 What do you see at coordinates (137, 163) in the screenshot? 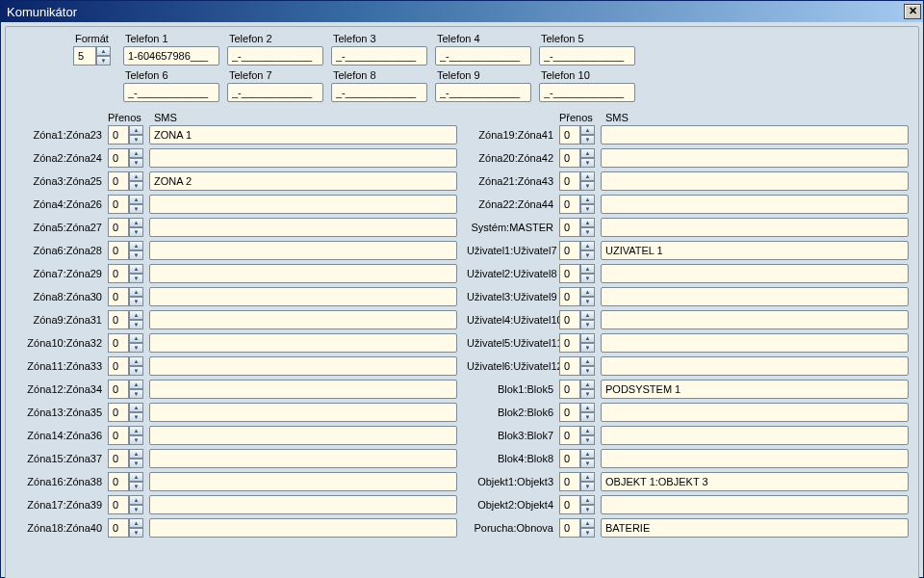
I see `left-prenos-1-down: ▼` at bounding box center [137, 163].